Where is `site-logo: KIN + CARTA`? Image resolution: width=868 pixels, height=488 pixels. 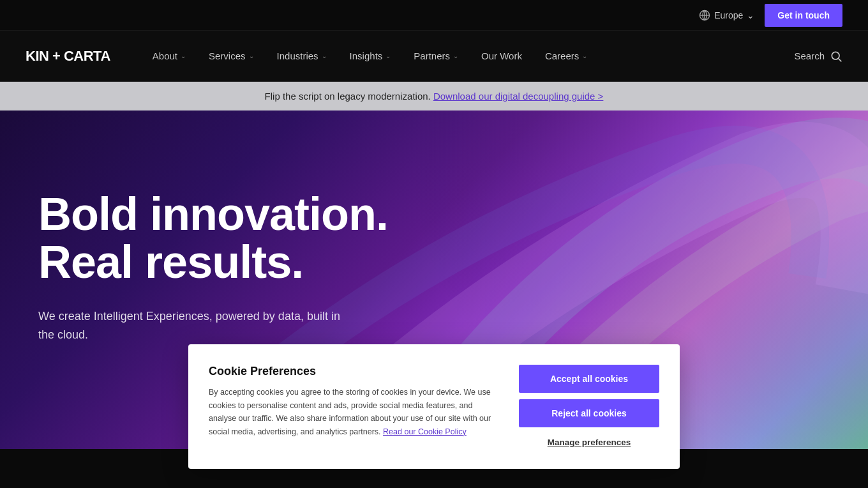 site-logo: KIN + CARTA is located at coordinates (68, 56).